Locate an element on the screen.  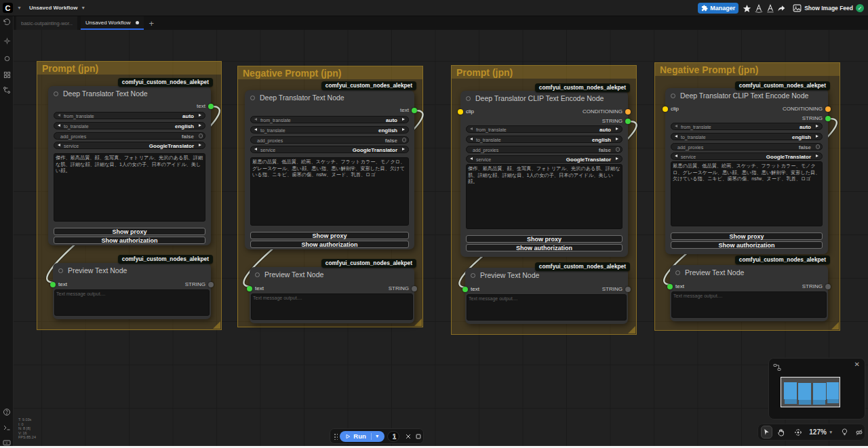
sidebar-workflows-icon is located at coordinates (7, 90).